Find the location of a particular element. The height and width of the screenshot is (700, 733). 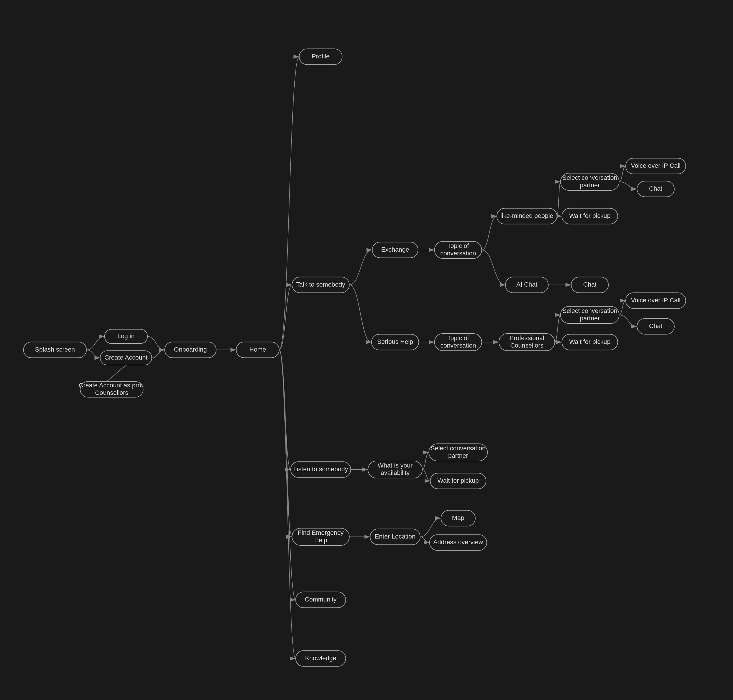

node-exchange_topic: Topic ofconversation is located at coordinates (458, 250).